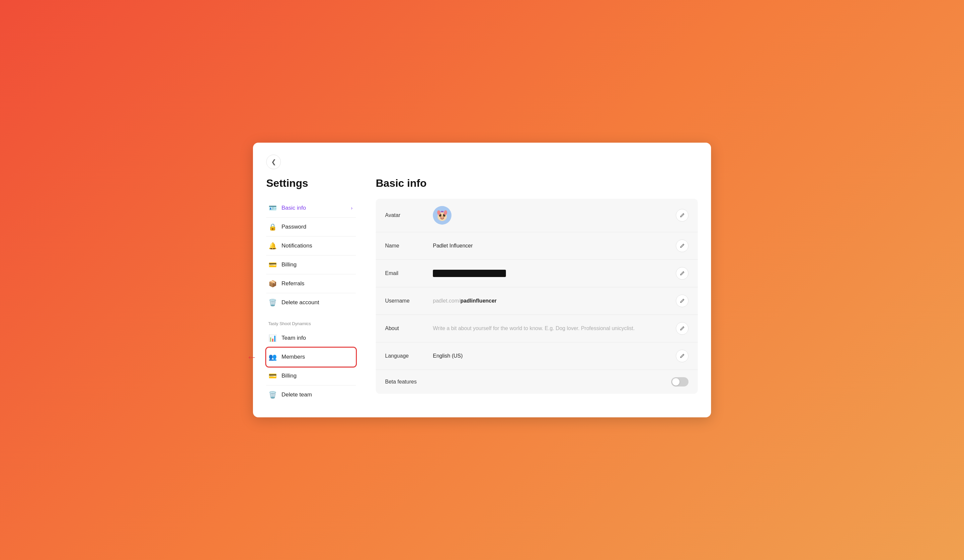 The height and width of the screenshot is (560, 964). I want to click on form-value-name: Padlet Influencer, so click(550, 246).